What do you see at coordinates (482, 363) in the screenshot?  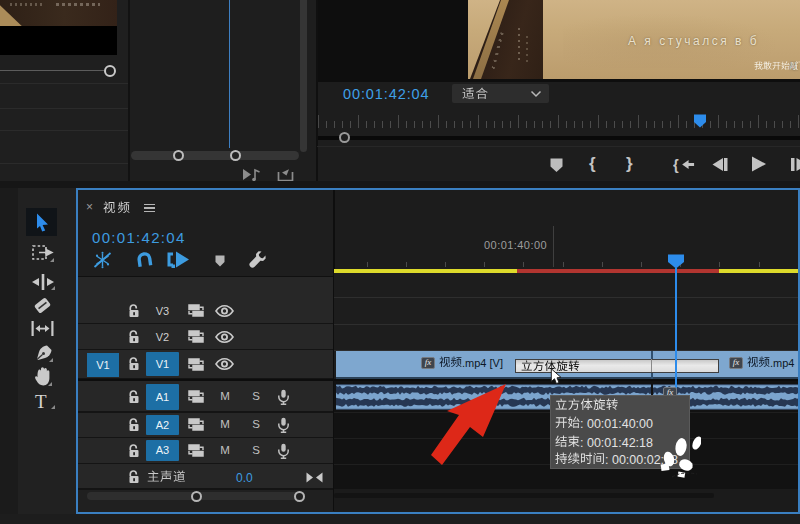 I see `svg-text: .mp4 [V]` at bounding box center [482, 363].